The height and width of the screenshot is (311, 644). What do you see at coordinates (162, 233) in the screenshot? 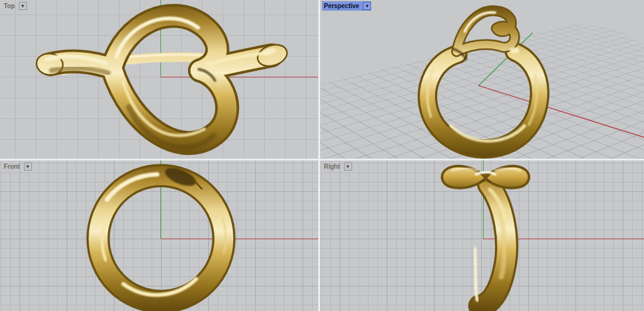
I see `ring-render-front` at bounding box center [162, 233].